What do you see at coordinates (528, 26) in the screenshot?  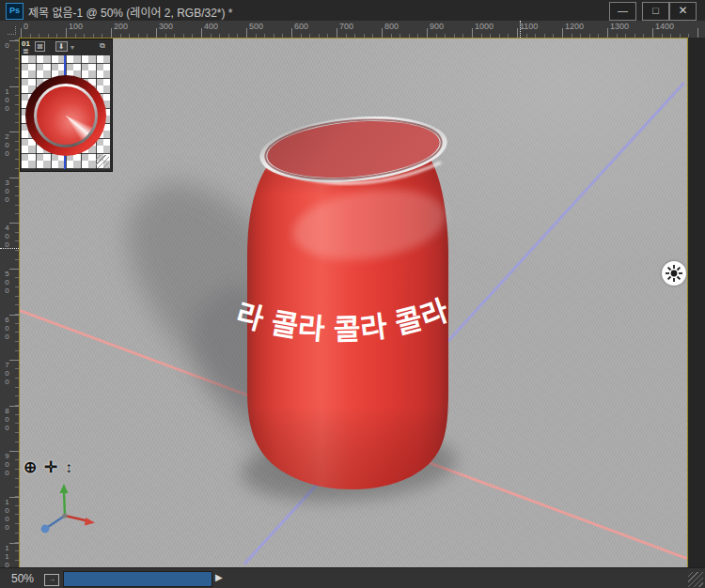 I see `ruler-label: 1100` at bounding box center [528, 26].